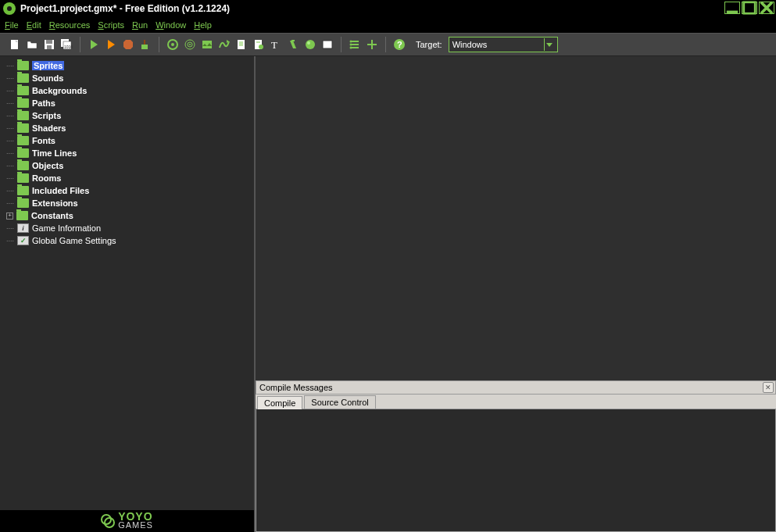 Image resolution: width=776 pixels, height=532 pixels. What do you see at coordinates (127, 178) in the screenshot?
I see `tree-item-rooms: ····Rooms` at bounding box center [127, 178].